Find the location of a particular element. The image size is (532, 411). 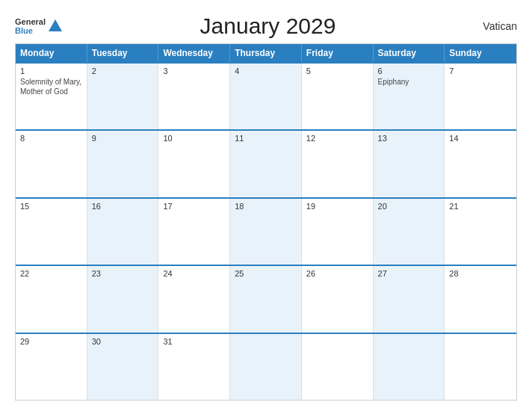

cal-cell: 14 is located at coordinates (480, 164).